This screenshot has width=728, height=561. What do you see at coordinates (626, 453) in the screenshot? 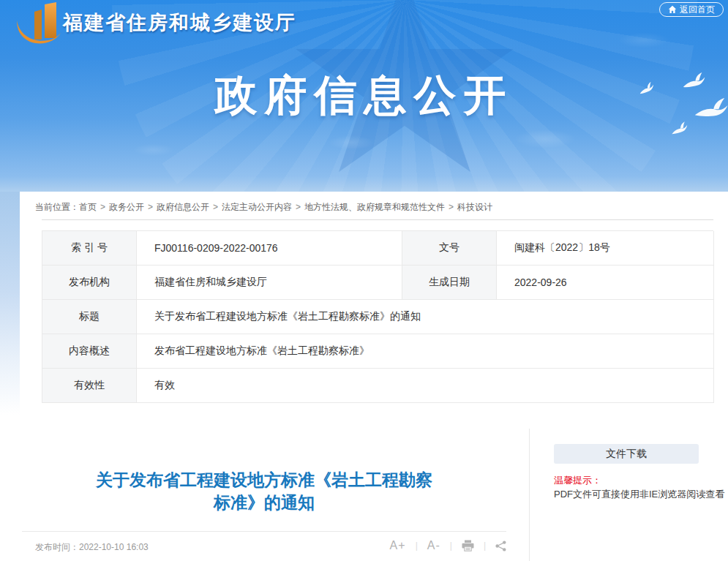
I see `file-download-button: 文件下载` at bounding box center [626, 453].